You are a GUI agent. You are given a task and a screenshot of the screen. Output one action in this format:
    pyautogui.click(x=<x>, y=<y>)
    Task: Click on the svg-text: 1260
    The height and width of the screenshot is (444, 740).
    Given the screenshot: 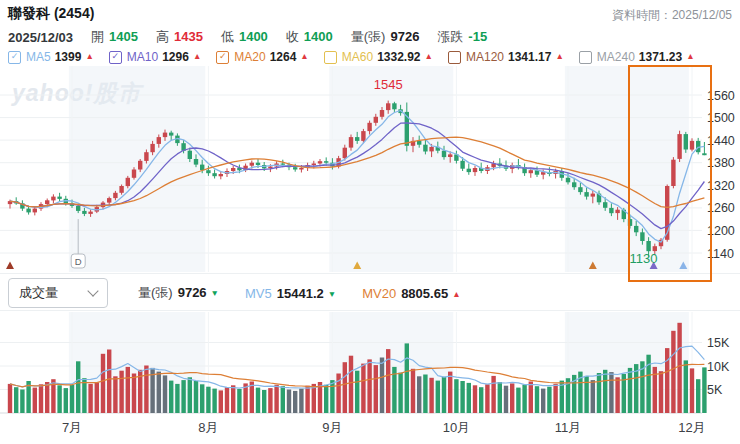 What is the action you would take?
    pyautogui.click(x=721, y=208)
    